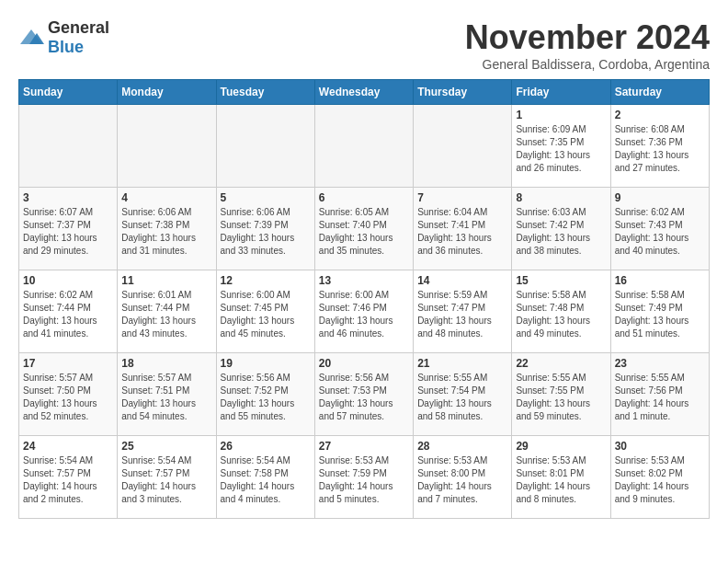 Image resolution: width=728 pixels, height=563 pixels. I want to click on day-detail: Sunrise: 6:03 AM Sunset: 7:42 PM Dayligh…, so click(561, 232).